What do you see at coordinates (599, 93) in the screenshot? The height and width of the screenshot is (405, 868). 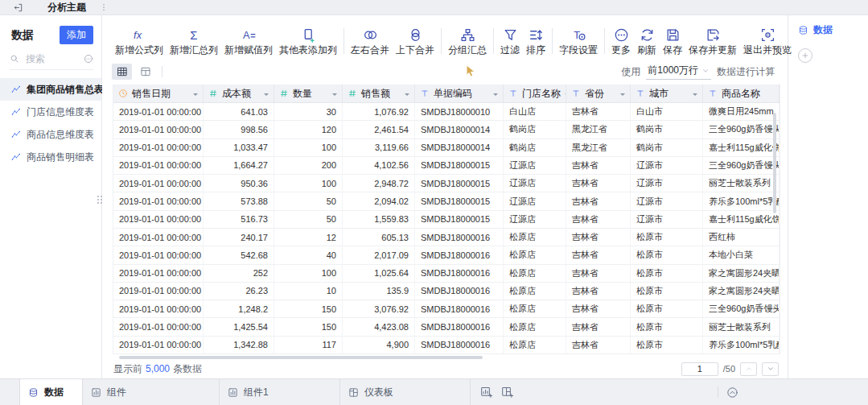 I see `column-header-7: 省份` at bounding box center [599, 93].